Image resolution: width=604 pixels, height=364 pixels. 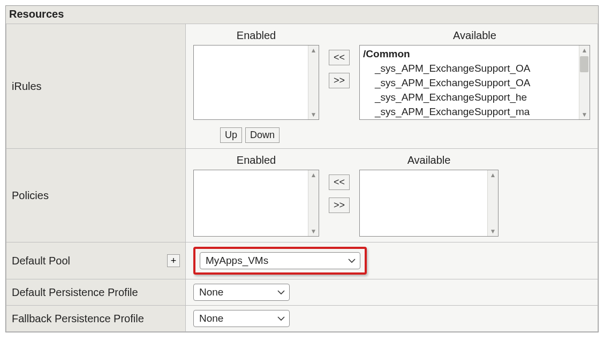 I want to click on irules-up-button: Up, so click(x=231, y=135).